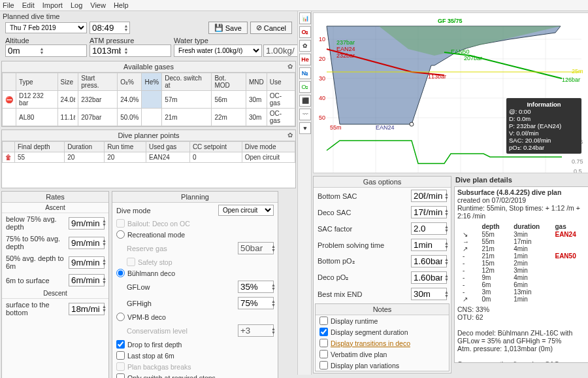 This screenshot has height=378, width=588. What do you see at coordinates (120, 356) in the screenshot?
I see `last6-check` at bounding box center [120, 356].